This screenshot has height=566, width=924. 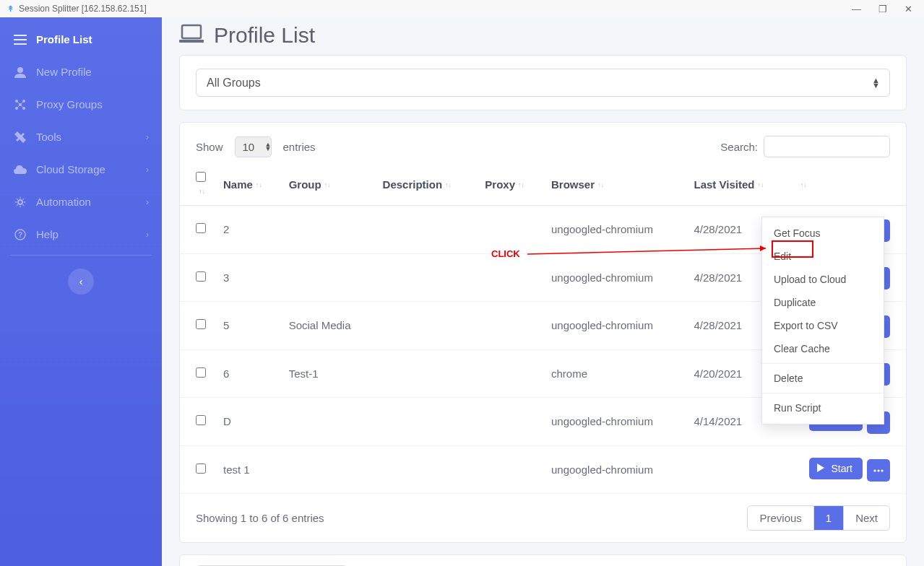 I want to click on cell-last-visited, so click(x=738, y=469).